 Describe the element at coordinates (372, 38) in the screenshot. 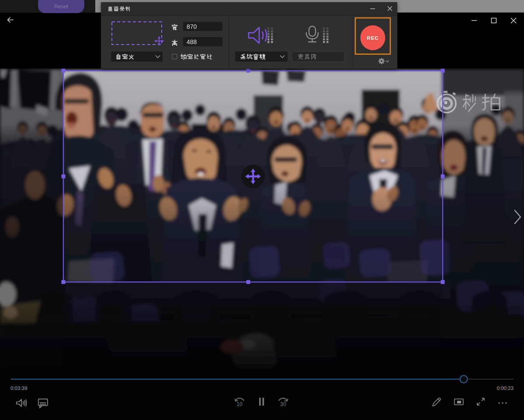

I see `svg-text: REC` at that location.